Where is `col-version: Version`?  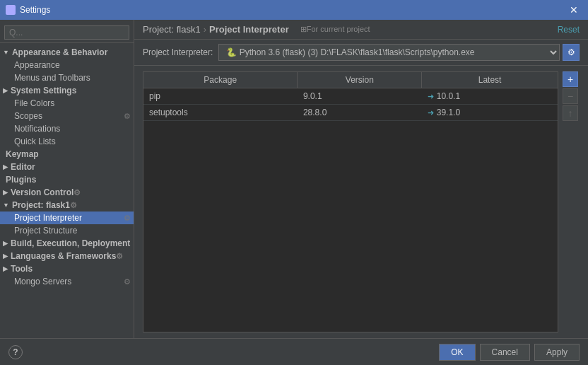 col-version: Version is located at coordinates (360, 81).